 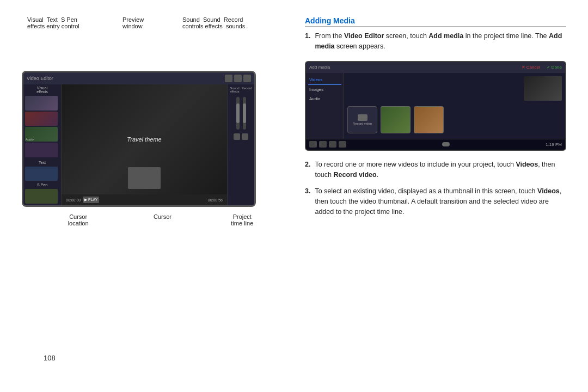 I want to click on am-nav-back, so click(x=313, y=144).